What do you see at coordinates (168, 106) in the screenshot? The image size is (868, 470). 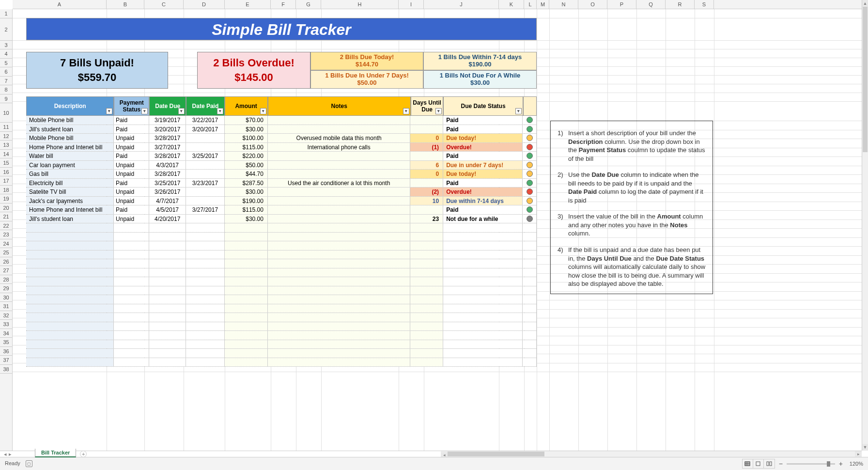 I see `header-date-due: Date Due▾` at bounding box center [168, 106].